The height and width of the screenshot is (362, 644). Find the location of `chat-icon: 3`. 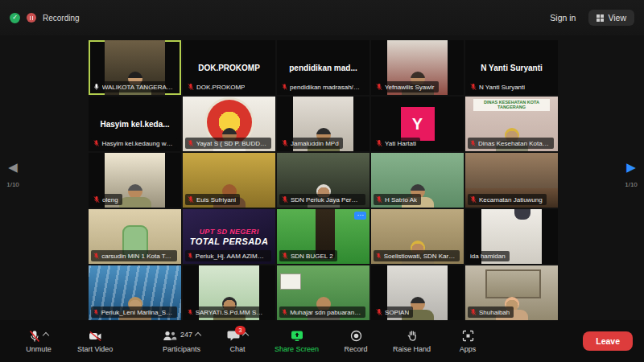

chat-icon: 3 is located at coordinates (233, 338).